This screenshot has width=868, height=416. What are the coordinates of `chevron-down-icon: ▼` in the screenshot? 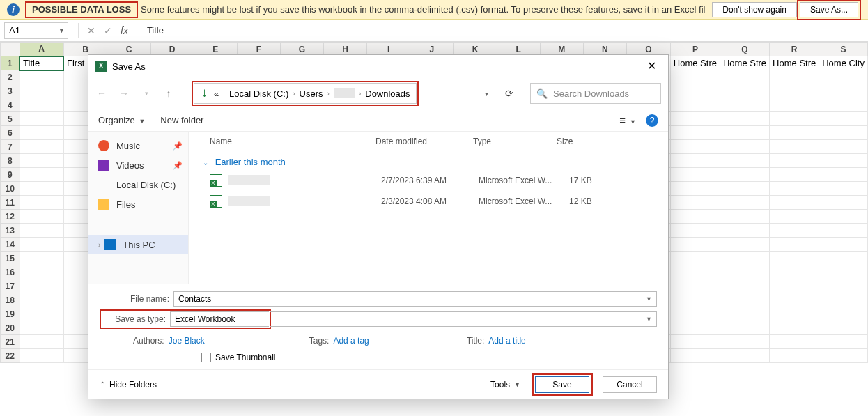 It's located at (649, 299).